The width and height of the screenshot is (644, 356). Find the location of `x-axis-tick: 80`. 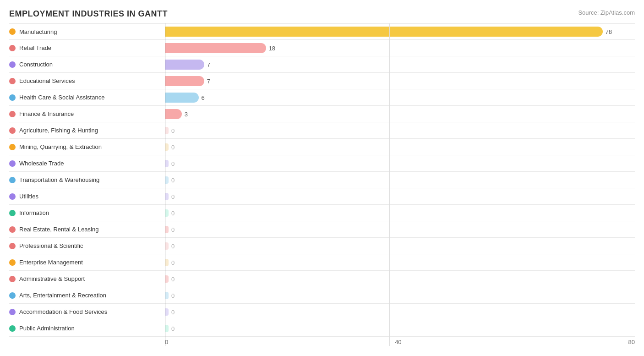

x-axis-tick: 80 is located at coordinates (632, 342).